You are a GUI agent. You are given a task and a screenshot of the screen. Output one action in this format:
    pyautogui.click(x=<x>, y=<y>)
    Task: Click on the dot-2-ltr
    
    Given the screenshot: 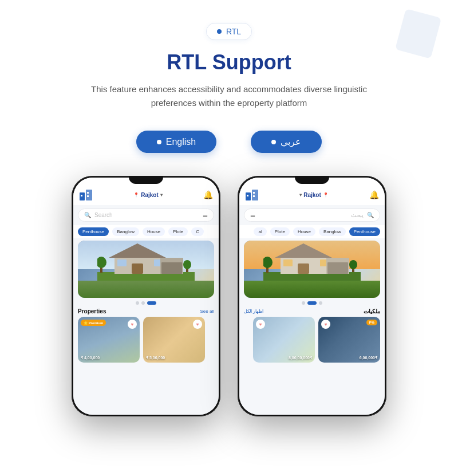 What is the action you would take?
    pyautogui.click(x=143, y=303)
    